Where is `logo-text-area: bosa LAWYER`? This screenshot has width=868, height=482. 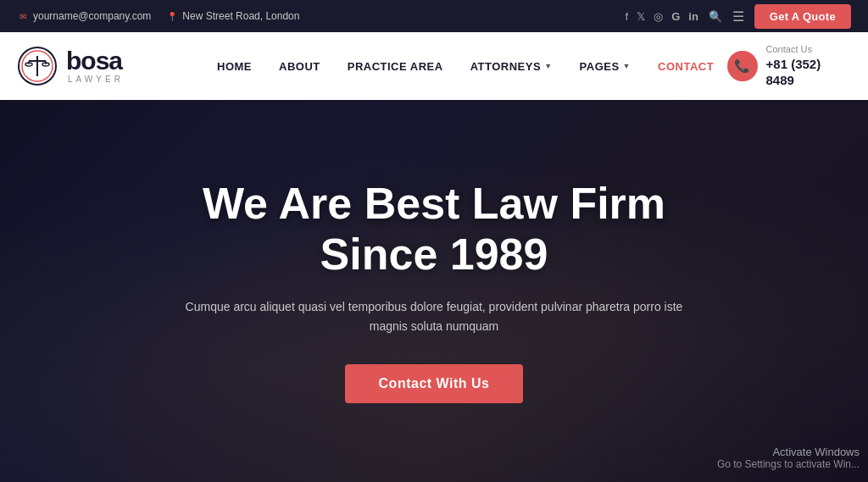
logo-text-area: bosa LAWYER is located at coordinates (95, 66).